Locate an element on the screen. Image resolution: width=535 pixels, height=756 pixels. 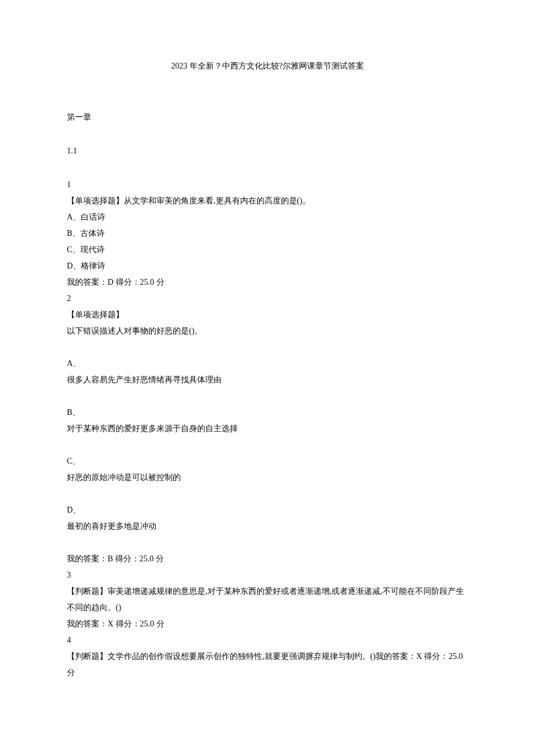
q2-a-text: 很多人容易先产生好恶情绪再寻找具体理由 is located at coordinates (268, 380).